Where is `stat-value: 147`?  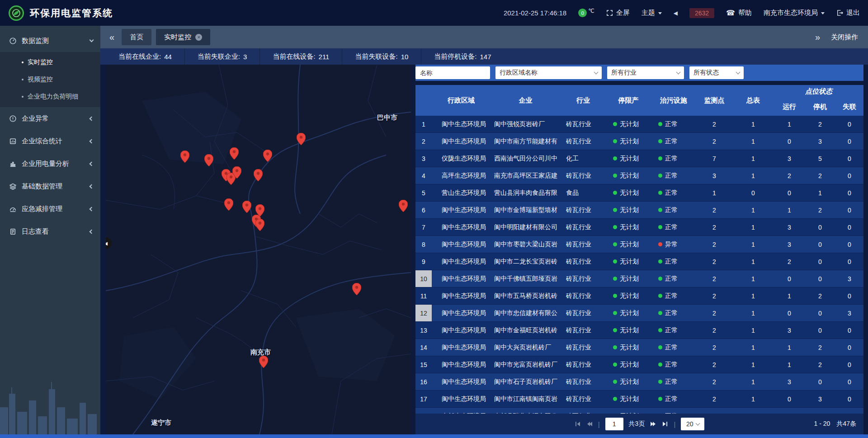
stat-value: 147 is located at coordinates (486, 57).